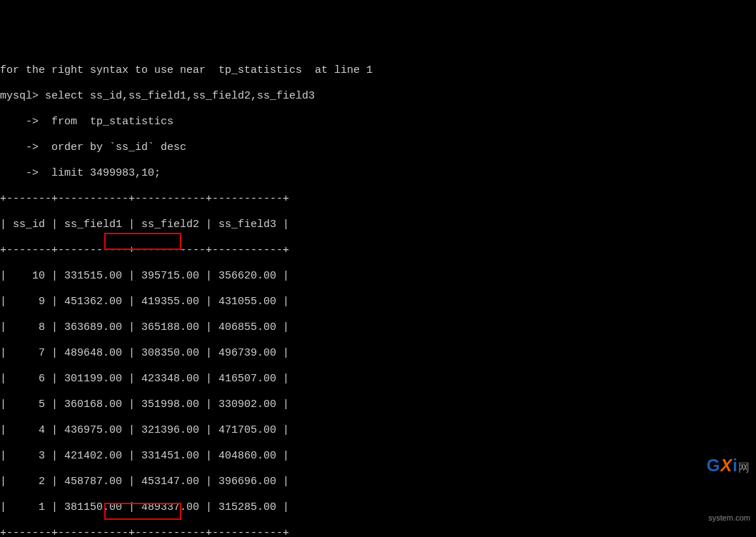 Image resolution: width=756 pixels, height=537 pixels. I want to click on table-row: | 7 | 489648.00 | 308350.00 | 496739.00 …, so click(378, 353).